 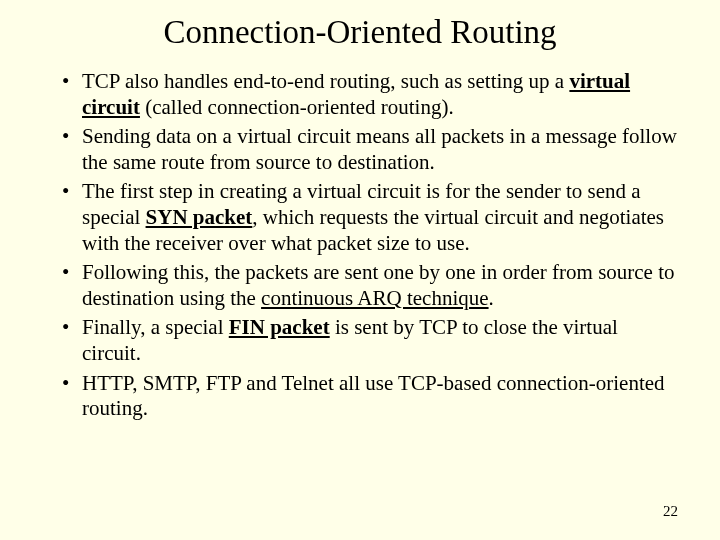 I want to click on bullet-text: TCP also handles end-to-end routing, suc…, so click(x=326, y=81).